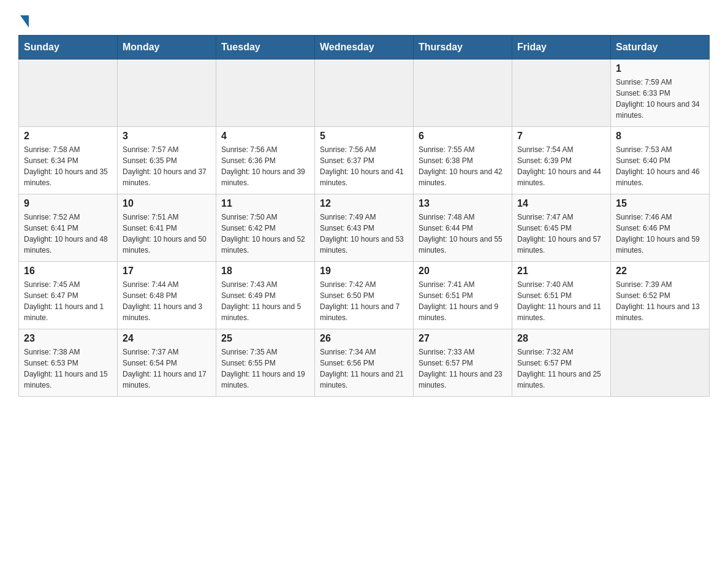 This screenshot has height=563, width=728. I want to click on calendar-cell: 3Sunrise: 7:57 AMSunset: 6:35 PMDaylight…, so click(167, 161).